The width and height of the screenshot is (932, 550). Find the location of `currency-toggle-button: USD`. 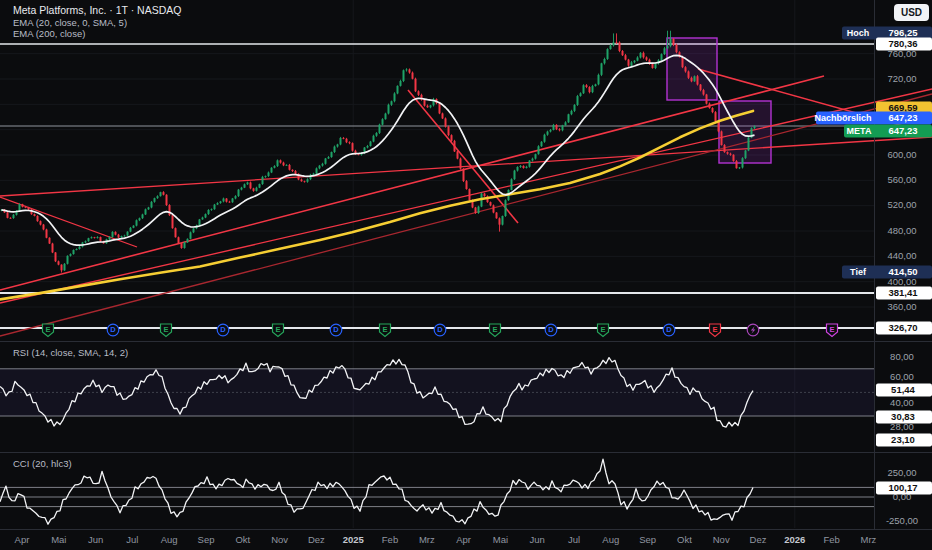

currency-toggle-button: USD is located at coordinates (912, 12).